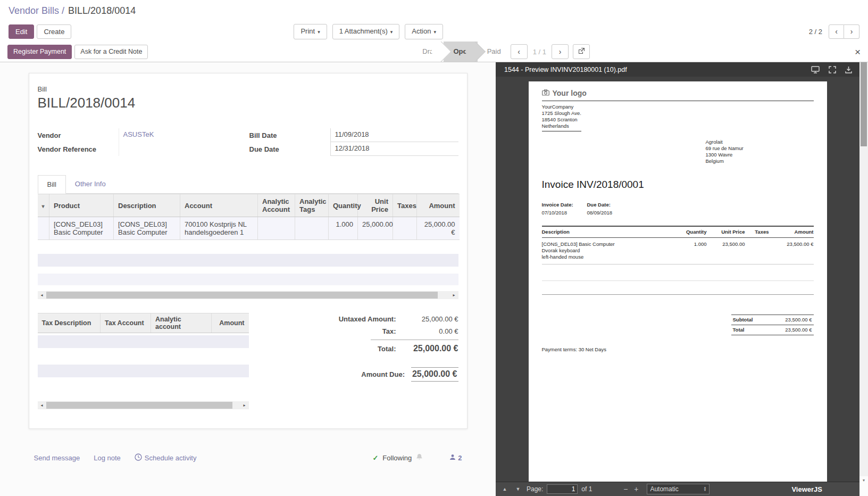 The width and height of the screenshot is (868, 496). I want to click on status-step-label: Paid, so click(494, 51).